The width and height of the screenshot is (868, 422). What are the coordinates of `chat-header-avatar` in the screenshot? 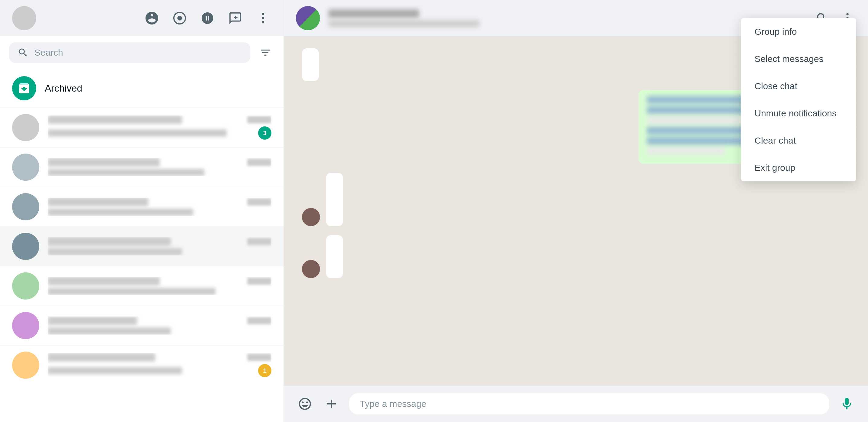 It's located at (308, 18).